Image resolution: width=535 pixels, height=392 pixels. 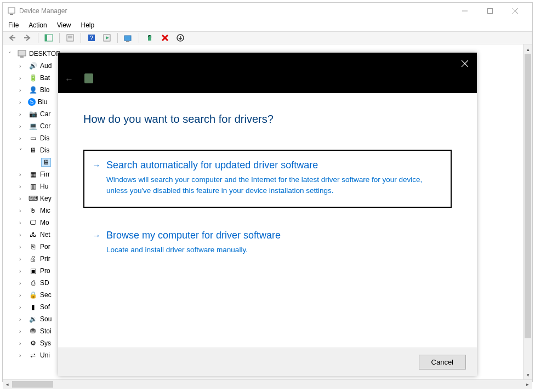 I want to click on tree-item-label: Stoi, so click(x=46, y=331).